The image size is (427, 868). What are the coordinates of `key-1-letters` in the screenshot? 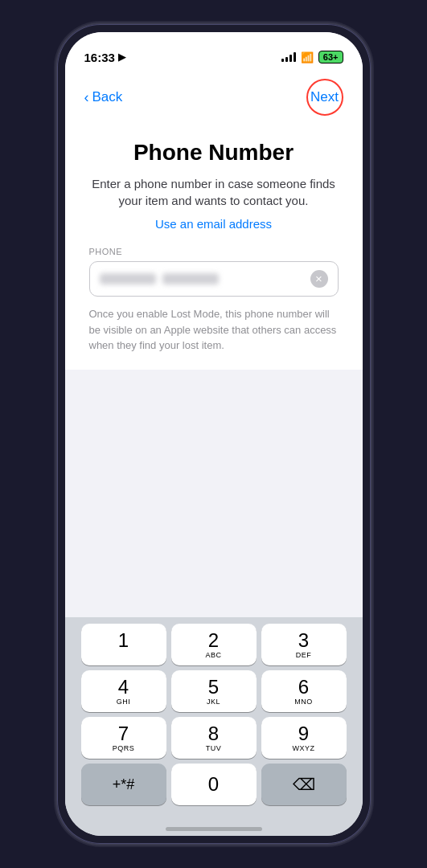 It's located at (124, 655).